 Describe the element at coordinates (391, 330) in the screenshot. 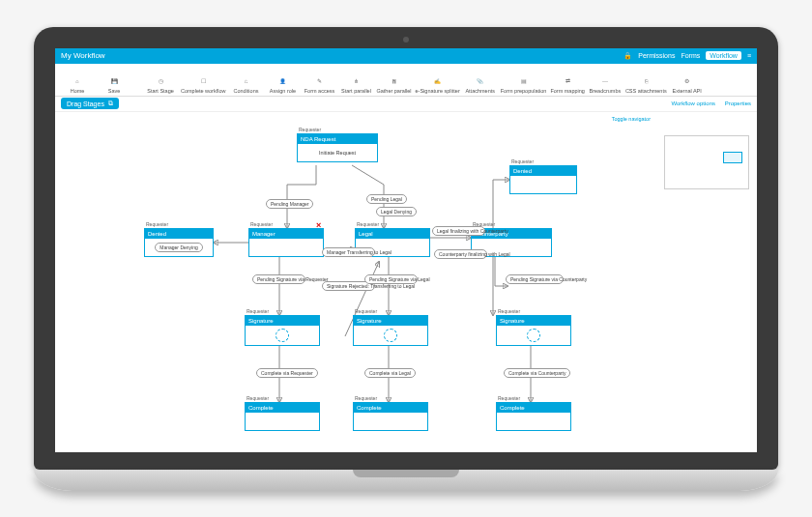

I see `node-signature-mid: Requester Signature` at that location.